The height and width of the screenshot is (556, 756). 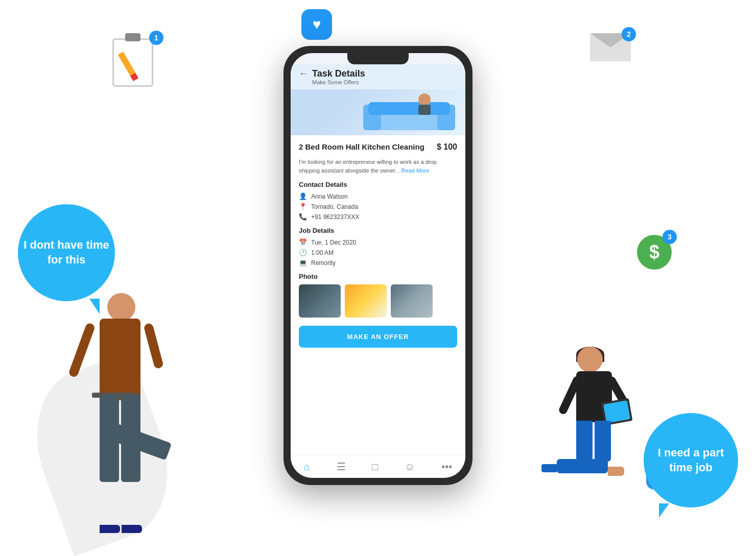 What do you see at coordinates (378, 295) in the screenshot?
I see `photos-section: Photo` at bounding box center [378, 295].